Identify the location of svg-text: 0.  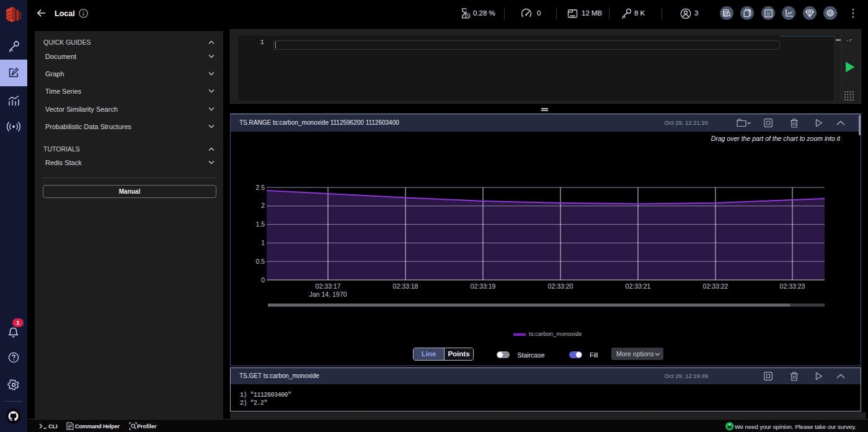
(263, 280).